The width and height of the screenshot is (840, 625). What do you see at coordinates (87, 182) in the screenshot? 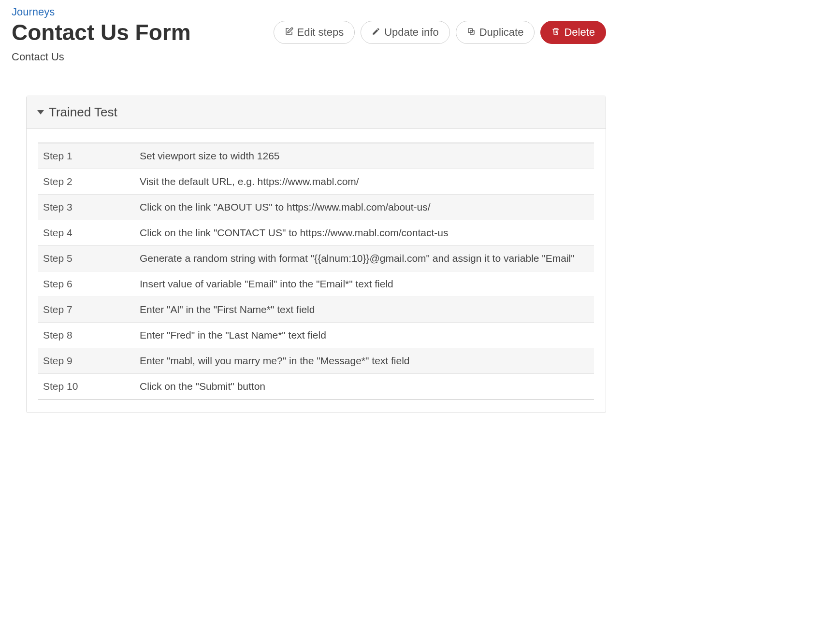
I see `step-label: Step 2` at bounding box center [87, 182].